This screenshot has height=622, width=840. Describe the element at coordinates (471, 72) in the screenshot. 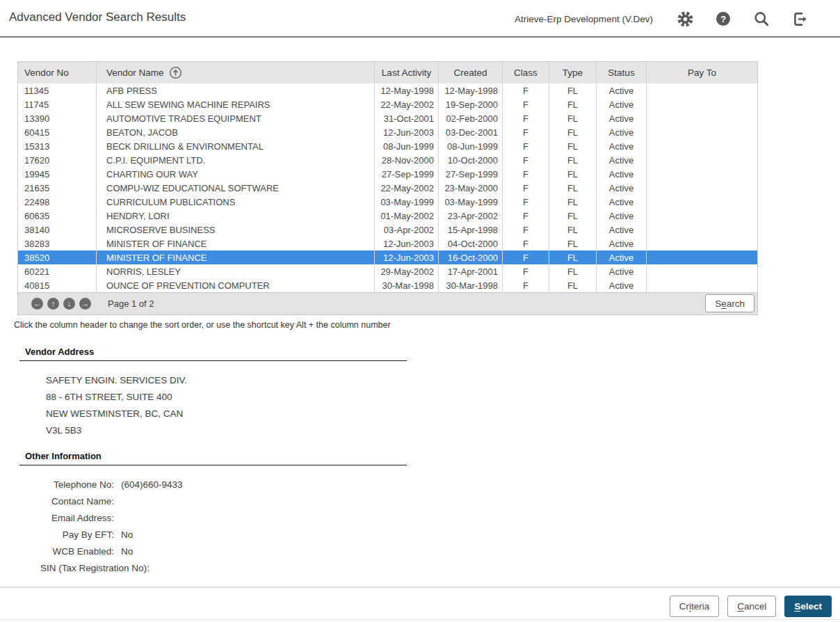

I see `column-header-created: Created` at that location.